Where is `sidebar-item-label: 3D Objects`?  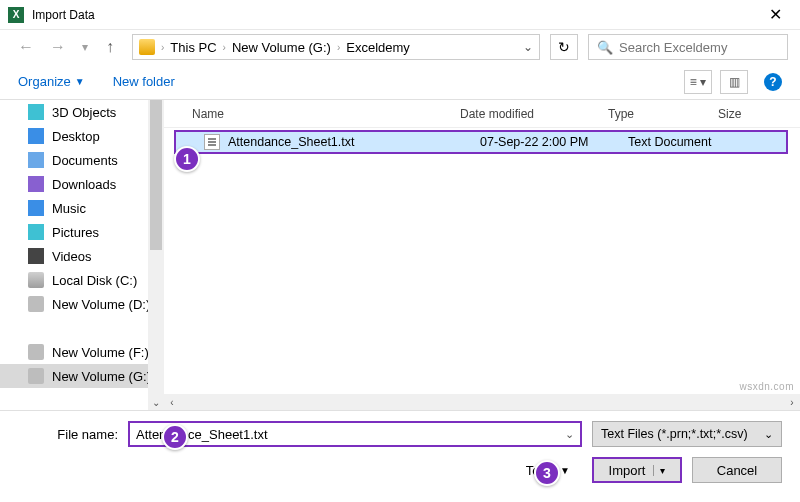
sidebar-item-label: 3D Objects is located at coordinates (84, 112).